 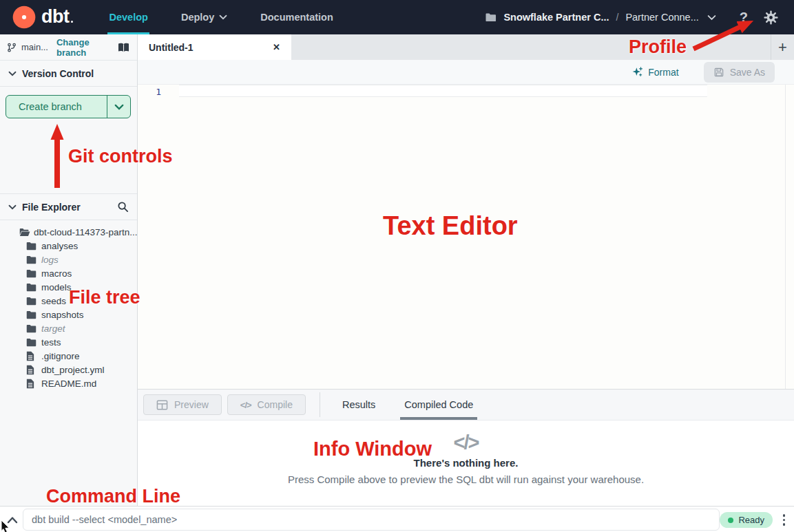 What do you see at coordinates (69, 74) in the screenshot?
I see `version-control-header: Version Control` at bounding box center [69, 74].